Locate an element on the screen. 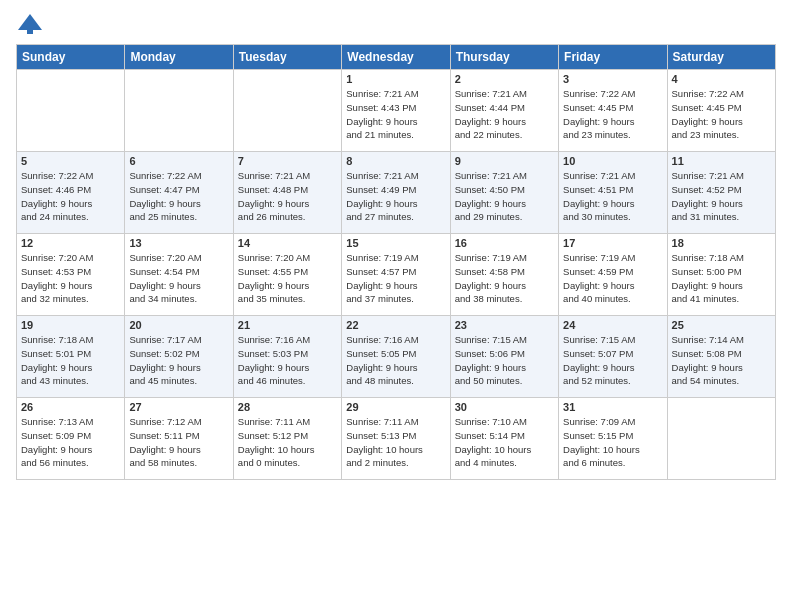 The height and width of the screenshot is (612, 792). day-number: 10 is located at coordinates (612, 161).